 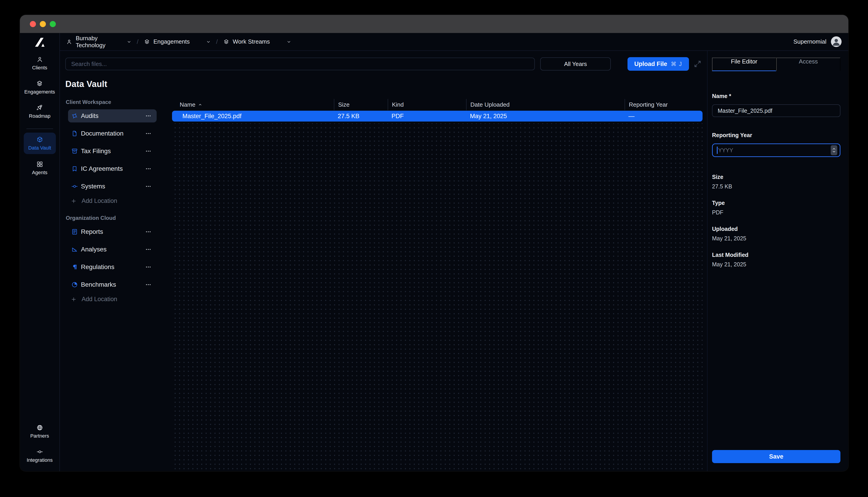 What do you see at coordinates (776, 457) in the screenshot?
I see `save-button: Save` at bounding box center [776, 457].